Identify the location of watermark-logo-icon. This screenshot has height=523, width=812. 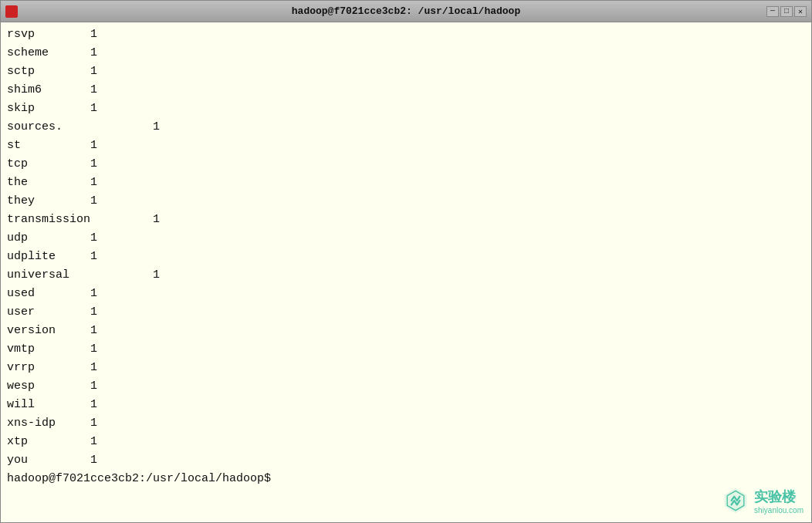
(736, 501).